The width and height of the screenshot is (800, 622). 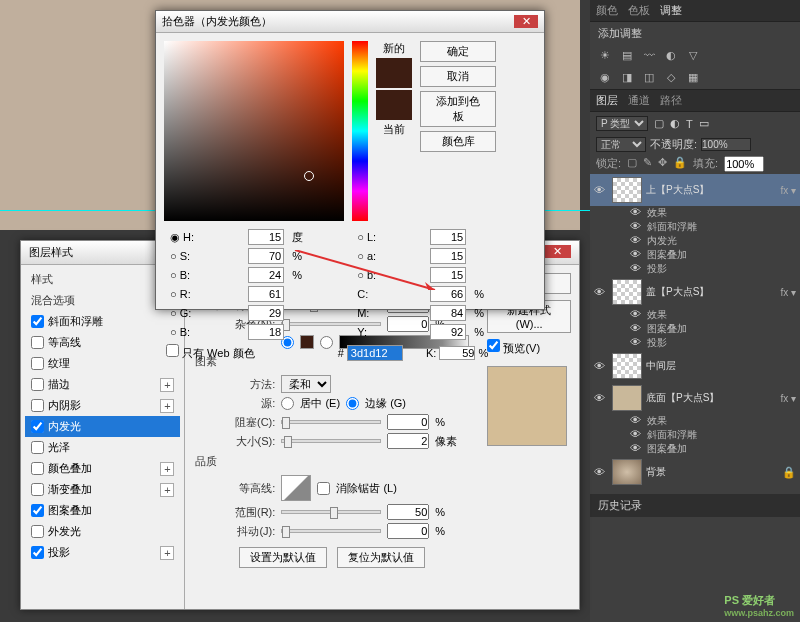 What do you see at coordinates (671, 56) in the screenshot?
I see `exposure-icon: ◐` at bounding box center [671, 56].